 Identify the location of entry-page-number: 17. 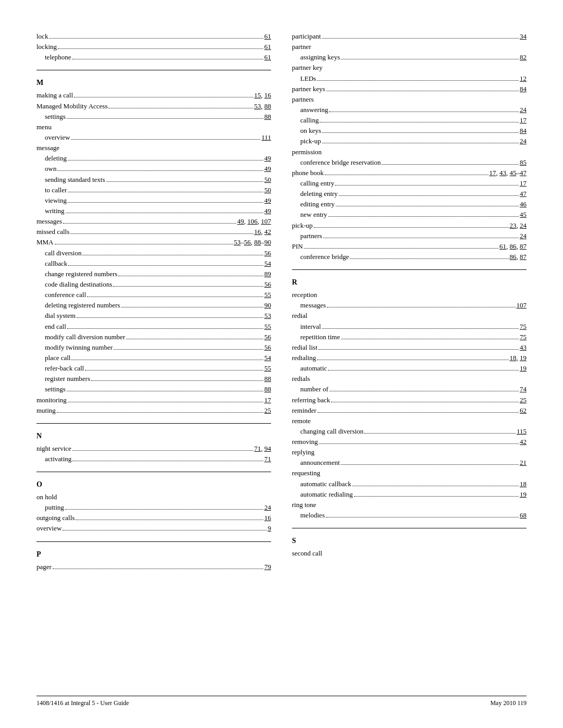
(523, 183).